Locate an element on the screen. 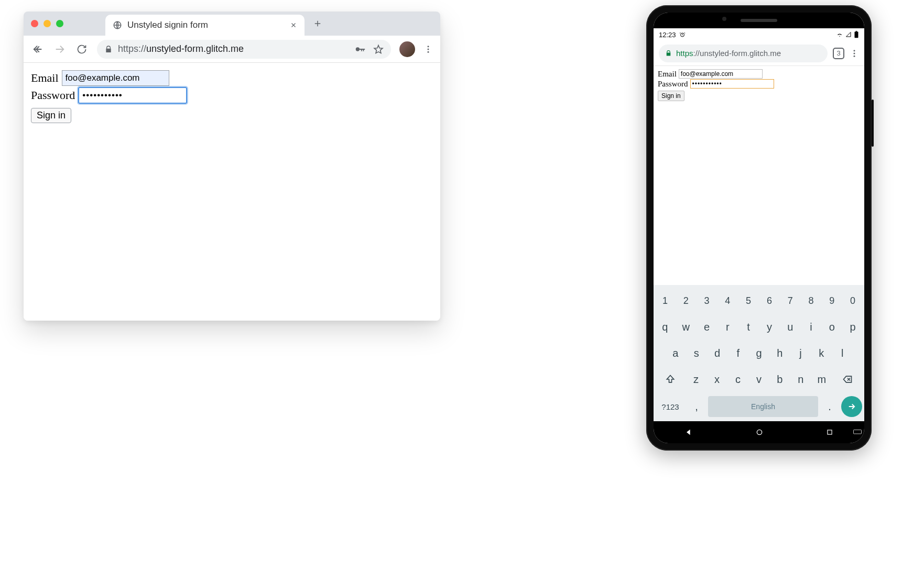 This screenshot has width=924, height=570. key-2: 2 is located at coordinates (686, 301).